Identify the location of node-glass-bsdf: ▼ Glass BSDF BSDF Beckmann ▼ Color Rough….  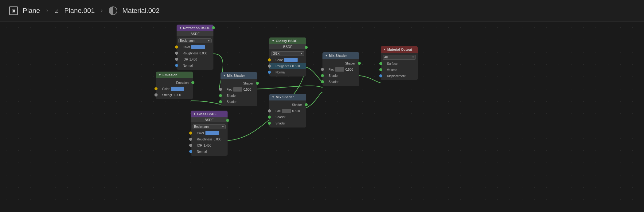
(209, 133).